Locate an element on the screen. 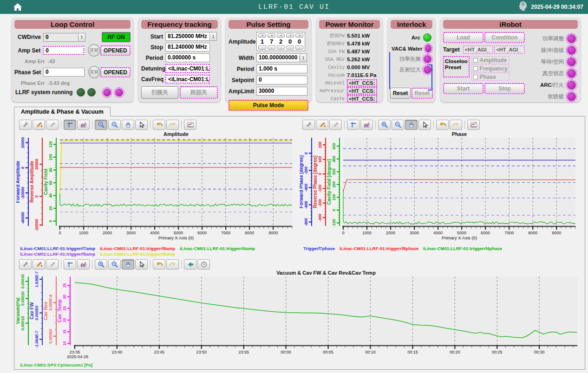 Image resolution: width=588 pixels, height=373 pixels. phase-chart-canvas: Forward Phase [degree]0-200-400-600-800R… is located at coordinates (439, 187).